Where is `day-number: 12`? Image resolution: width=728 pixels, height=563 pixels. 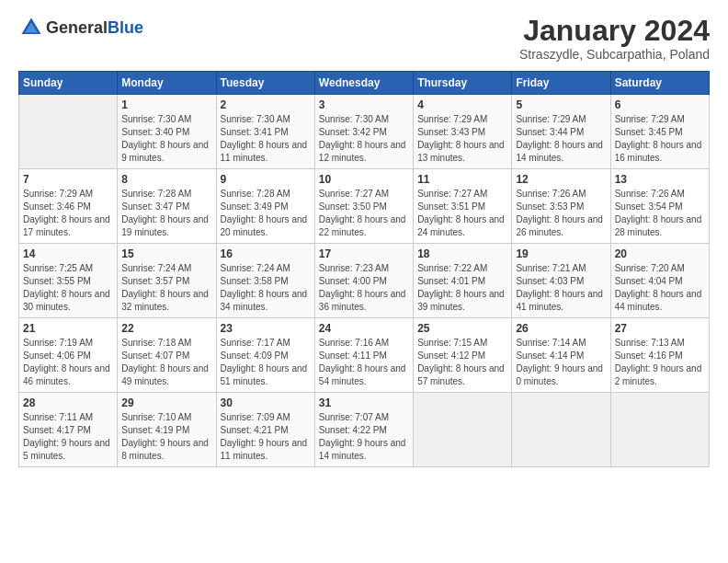 day-number: 12 is located at coordinates (561, 179).